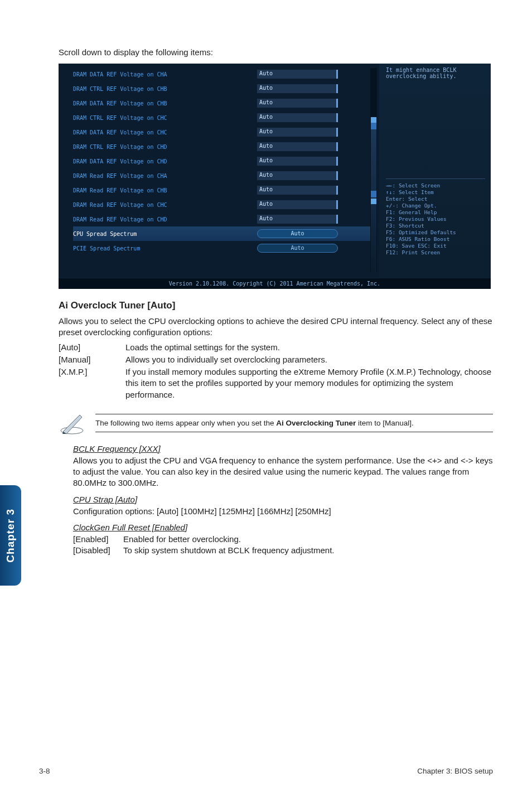 The width and height of the screenshot is (532, 802). Describe the element at coordinates (162, 118) in the screenshot. I see `bios-setting-label: DRAM CTRL REF Voltage on CHC` at that location.